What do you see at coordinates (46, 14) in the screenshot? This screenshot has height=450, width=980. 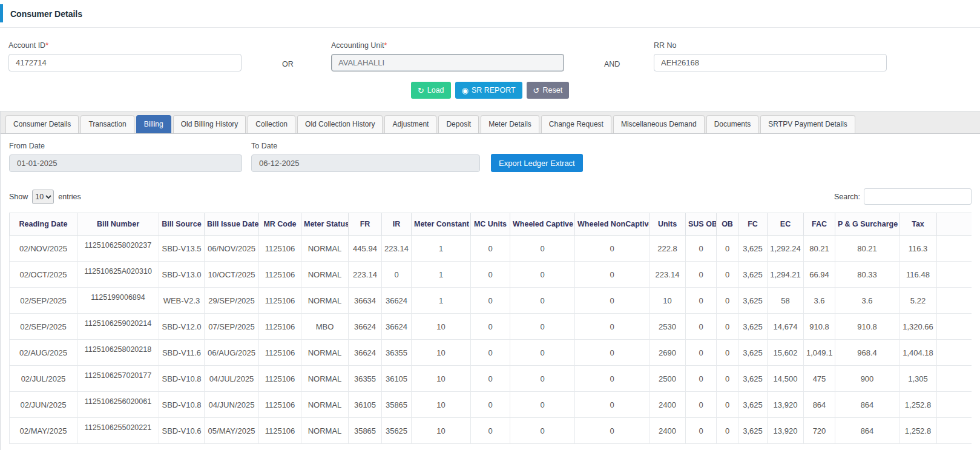 I see `page-title: Consumer Details` at bounding box center [46, 14].